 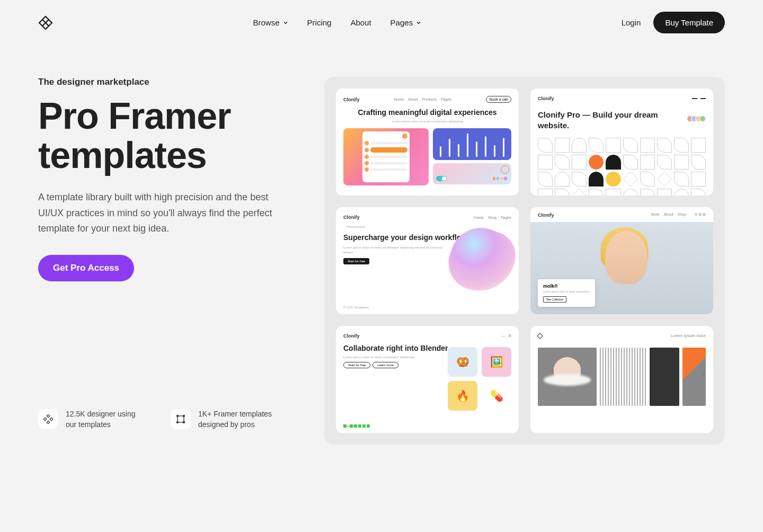 I want to click on stat-text: 1K+ Framer templates designed by pros, so click(x=238, y=420).